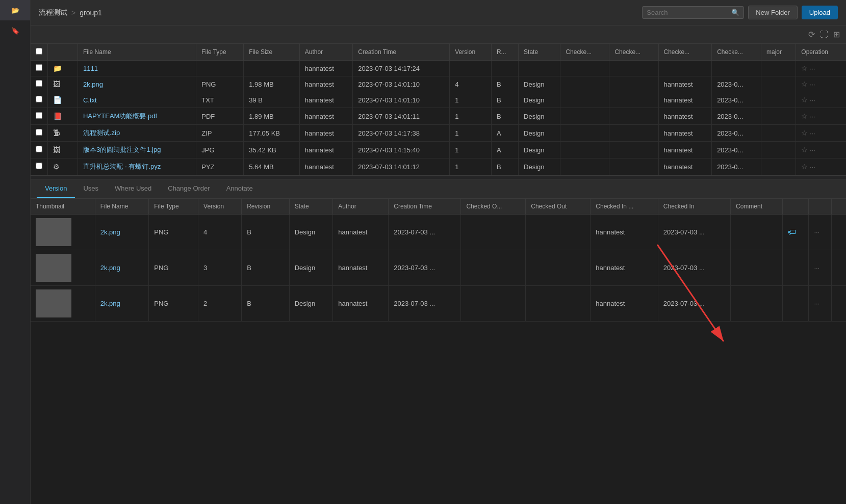 The height and width of the screenshot is (504, 846). I want to click on select-all-checkbox, so click(39, 51).